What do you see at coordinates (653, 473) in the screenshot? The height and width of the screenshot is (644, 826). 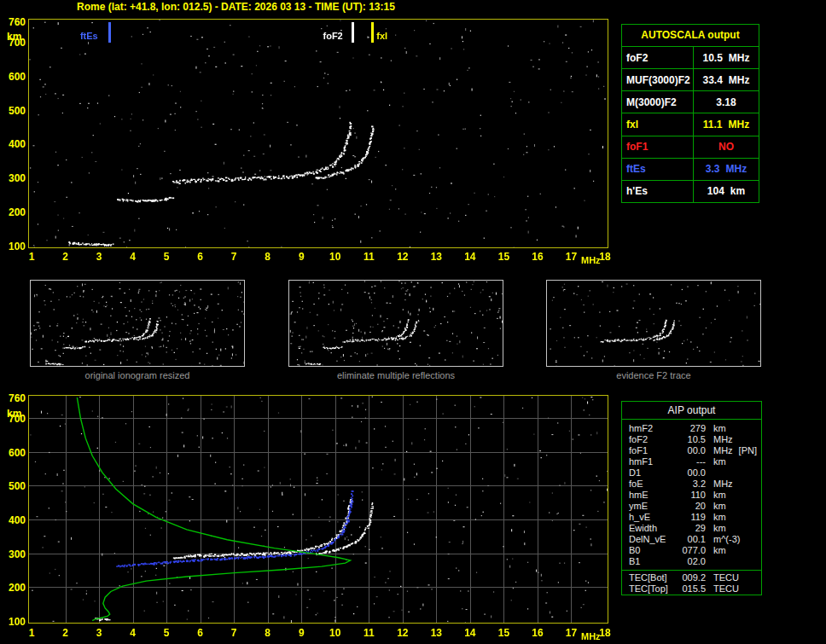 I see `aip-param-name: D1` at bounding box center [653, 473].